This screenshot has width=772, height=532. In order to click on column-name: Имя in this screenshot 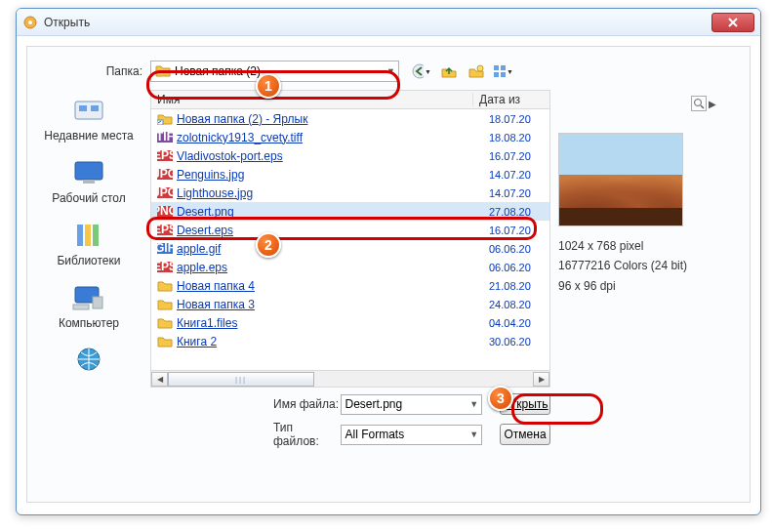, I will do `click(312, 100)`.